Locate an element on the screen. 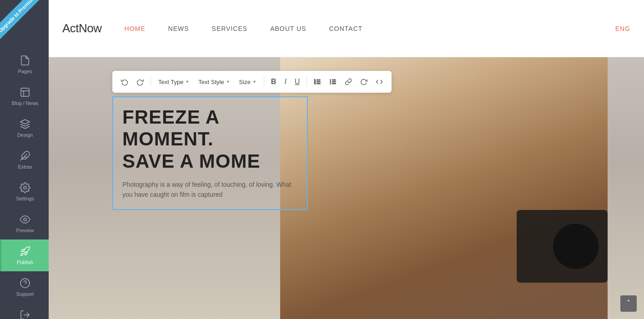 This screenshot has height=319, width=644. sidebar-item-extras-label: Extras is located at coordinates (25, 167).